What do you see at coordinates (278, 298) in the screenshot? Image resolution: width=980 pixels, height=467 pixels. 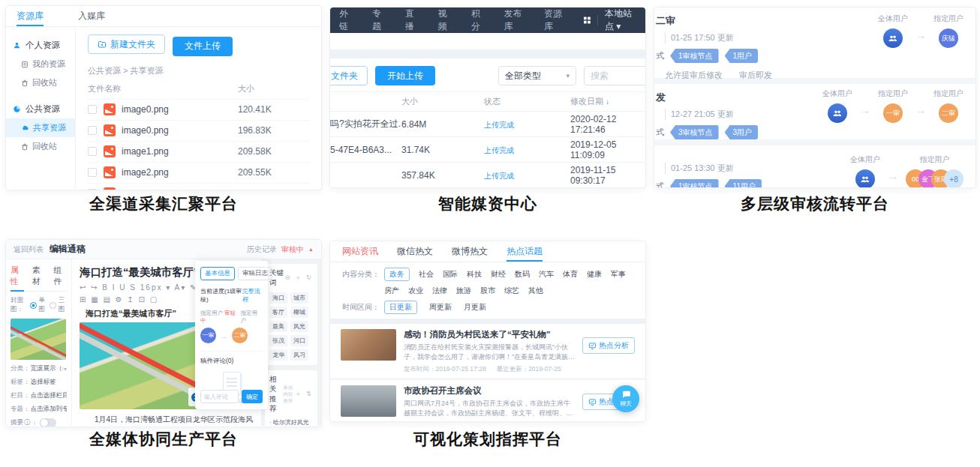 I see `keyword-chip: 海口` at bounding box center [278, 298].